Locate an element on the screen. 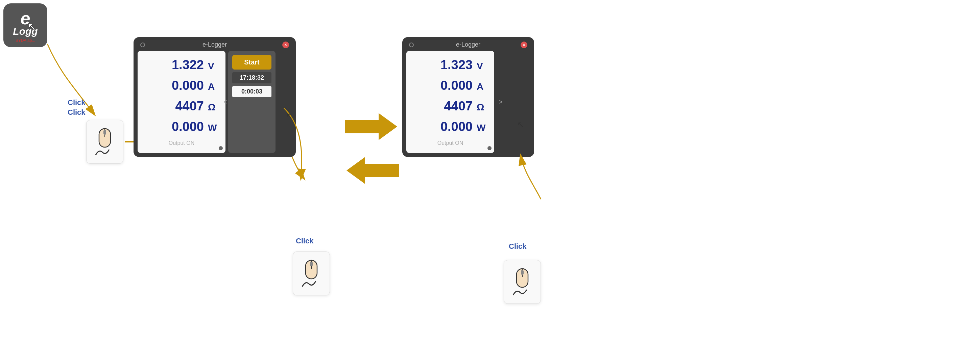 The image size is (980, 345). w2-current-value: 0.000 is located at coordinates (454, 85).